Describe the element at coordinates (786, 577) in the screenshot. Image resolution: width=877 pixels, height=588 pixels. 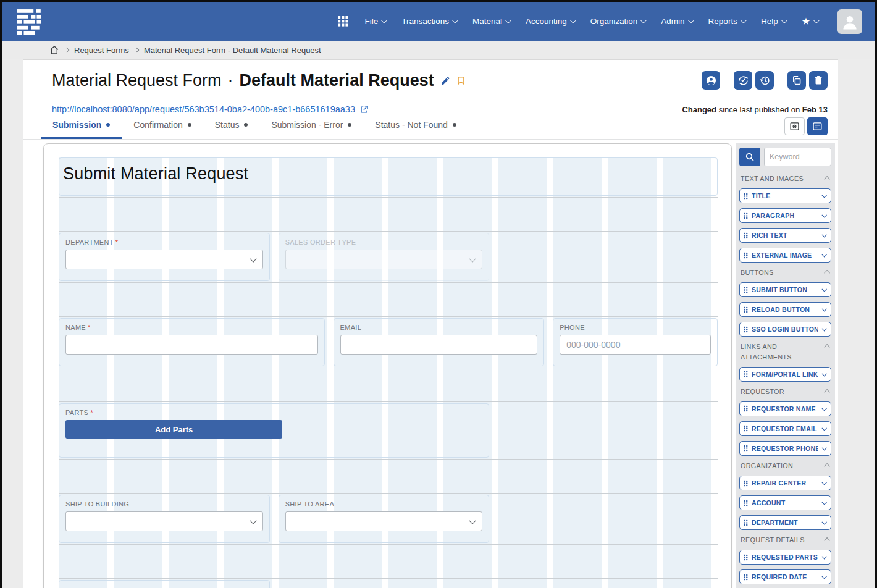
I see `palette-item-required-date: REQUIRED DATE` at that location.